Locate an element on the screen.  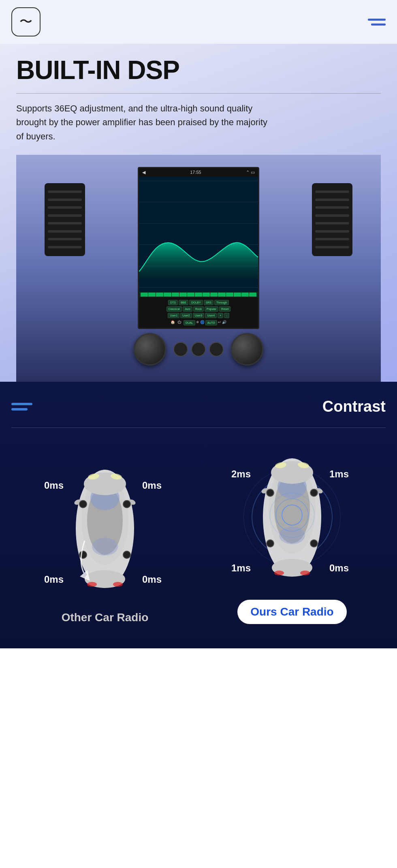
header: 〜 is located at coordinates (198, 22).